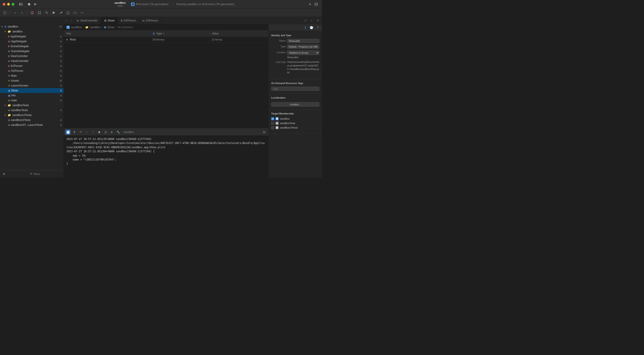 The height and width of the screenshot is (355, 644). I want to click on breadcrumb: S sandBox › 📁 sandBox › ▦ Show › No Sele…, so click(166, 28).